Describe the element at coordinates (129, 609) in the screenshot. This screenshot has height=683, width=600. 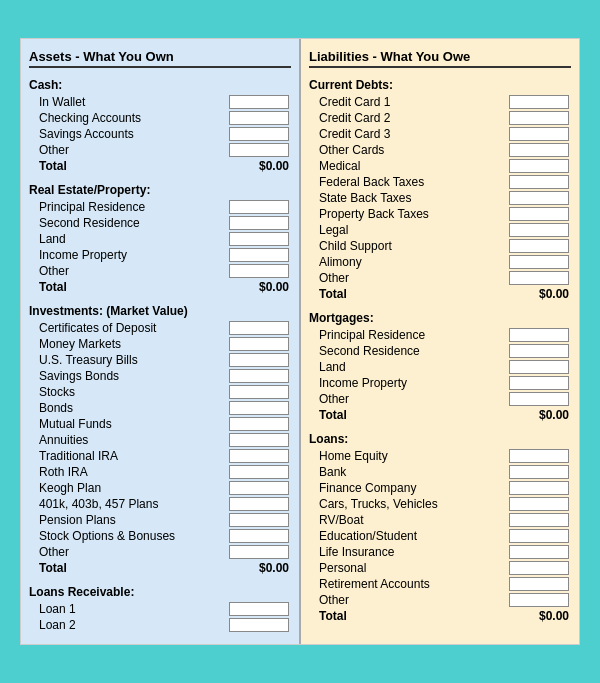
I see `item-label: Loan 1` at that location.